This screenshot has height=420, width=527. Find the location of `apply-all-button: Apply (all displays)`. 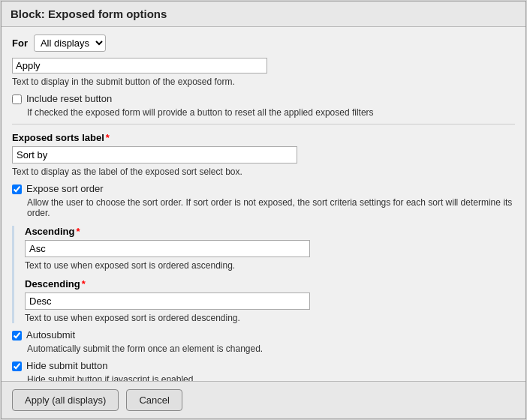

apply-all-button: Apply (all displays) is located at coordinates (65, 400).